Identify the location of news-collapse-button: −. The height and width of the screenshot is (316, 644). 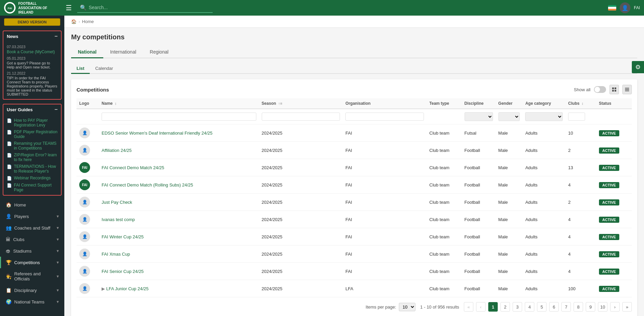
(56, 36).